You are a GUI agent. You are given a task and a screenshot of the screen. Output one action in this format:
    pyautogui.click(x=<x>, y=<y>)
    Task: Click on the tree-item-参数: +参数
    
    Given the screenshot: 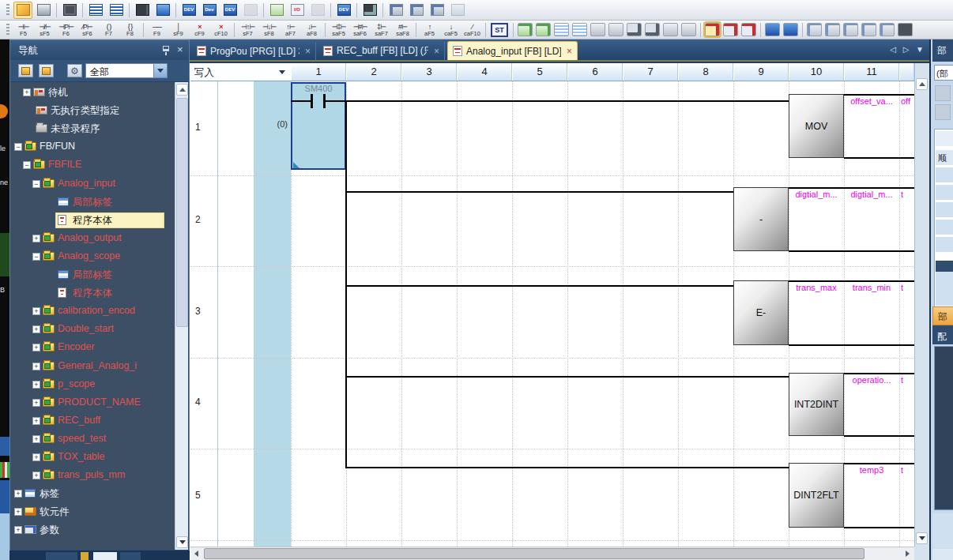 What is the action you would take?
    pyautogui.click(x=100, y=531)
    